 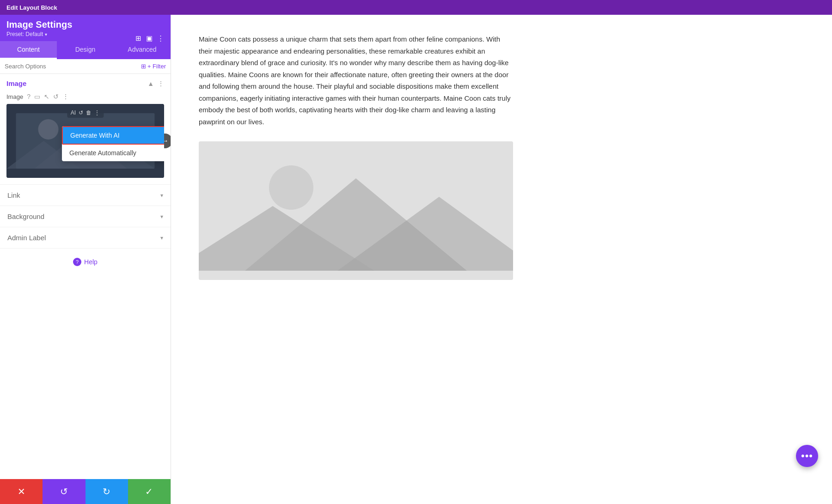 I want to click on more-icon: ⋮, so click(x=161, y=38).